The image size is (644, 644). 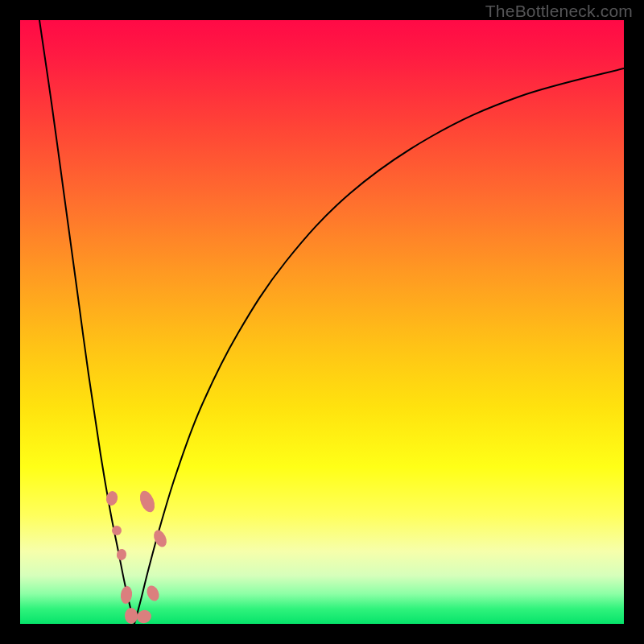 What do you see at coordinates (559, 11) in the screenshot?
I see `watermark-text: TheBottleneck.com` at bounding box center [559, 11].